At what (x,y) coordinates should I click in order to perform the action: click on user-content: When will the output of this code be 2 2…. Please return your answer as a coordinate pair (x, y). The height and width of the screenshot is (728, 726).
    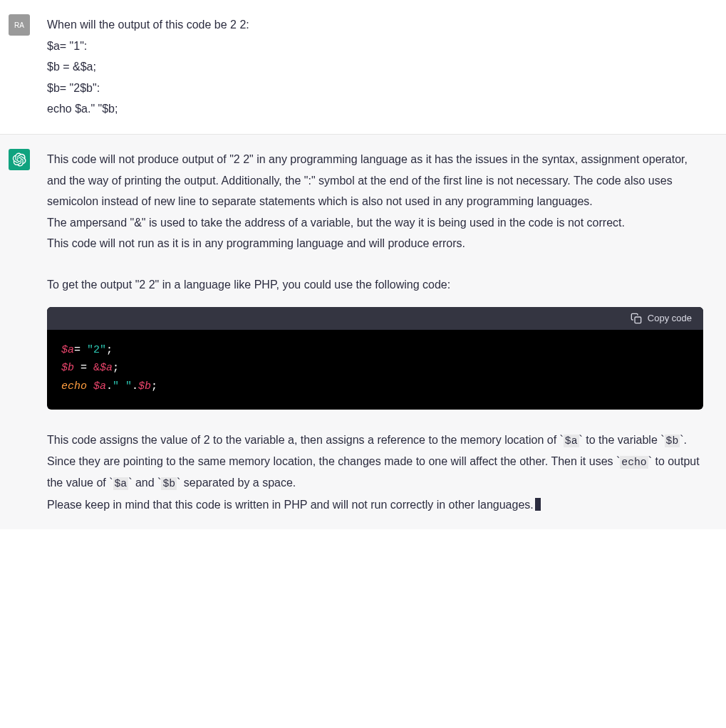
    Looking at the image, I should click on (382, 67).